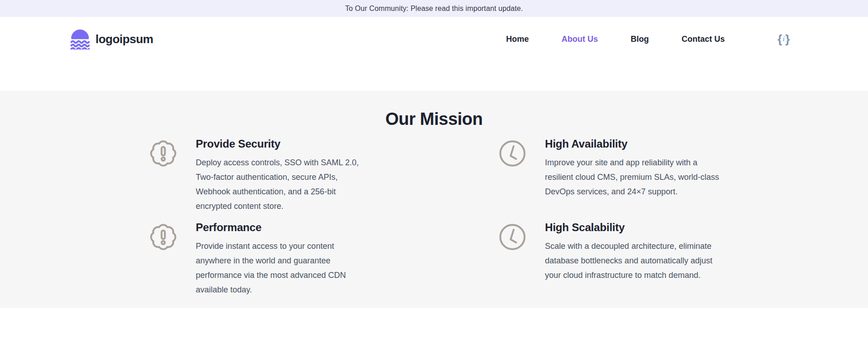  I want to click on logo: logoipsum, so click(111, 39).